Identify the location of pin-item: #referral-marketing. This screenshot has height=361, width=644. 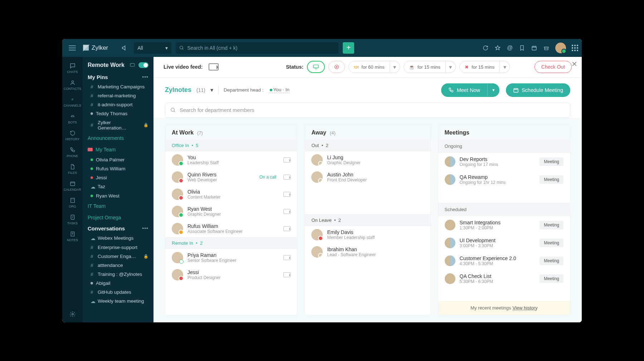
(118, 96).